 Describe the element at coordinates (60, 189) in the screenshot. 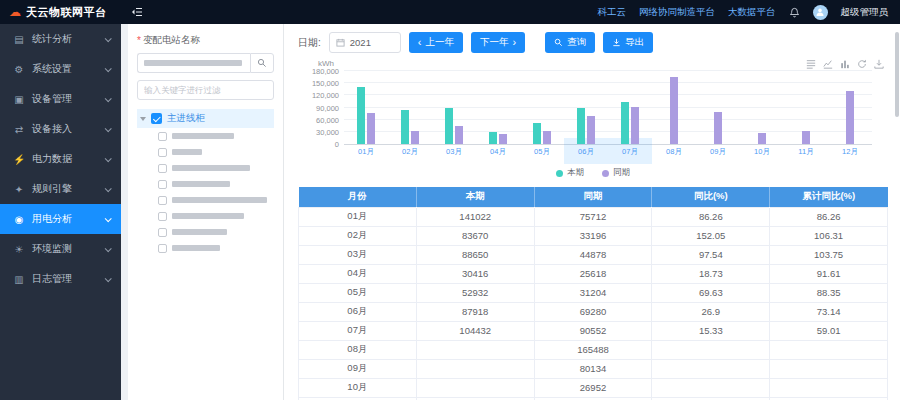

I see `sidebar-item-rule-engine: ✦规则引擎` at that location.